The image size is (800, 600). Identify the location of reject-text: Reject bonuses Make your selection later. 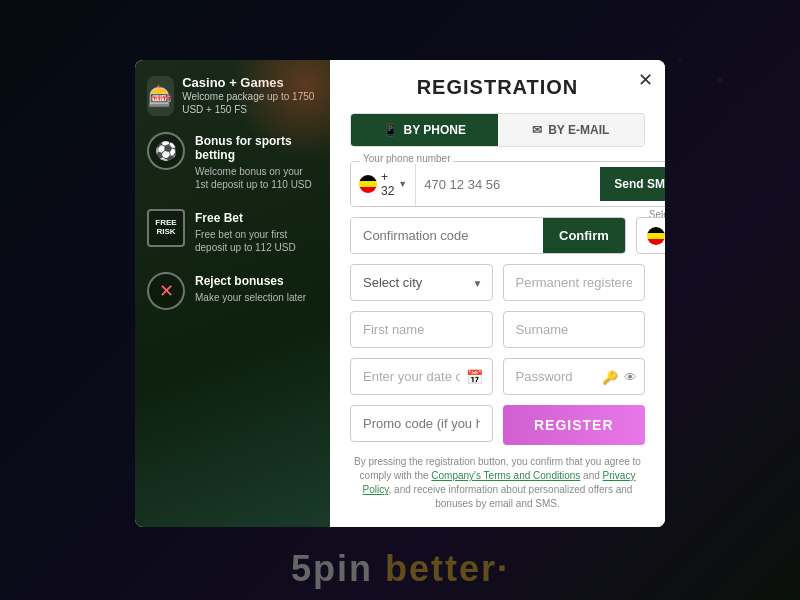
(250, 288).